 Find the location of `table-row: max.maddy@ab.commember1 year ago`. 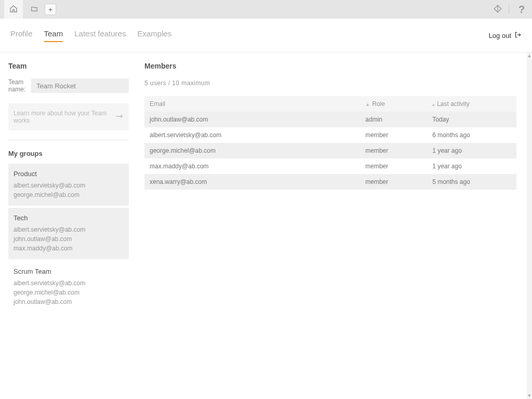

table-row: max.maddy@ab.commember1 year ago is located at coordinates (330, 166).